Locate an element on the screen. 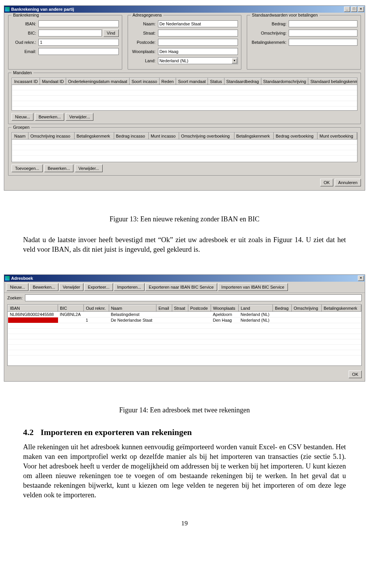 The height and width of the screenshot is (588, 369). table-row: NL86INGB0002445588INGBNL2ABelastingdiens… is located at coordinates (184, 314).